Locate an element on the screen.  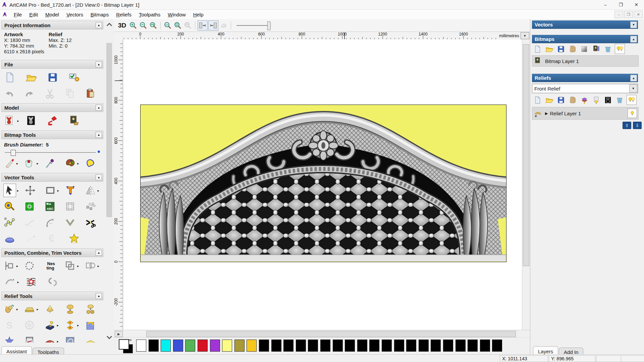
toggle-bitmap-on-icon is located at coordinates (203, 25).